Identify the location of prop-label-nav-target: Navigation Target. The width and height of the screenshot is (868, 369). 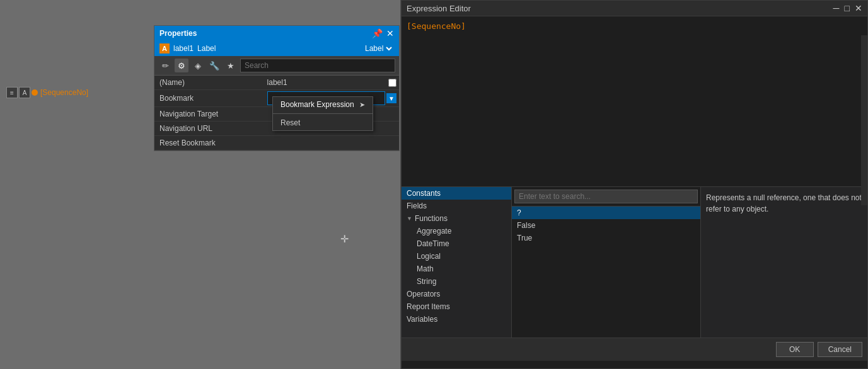
(209, 115).